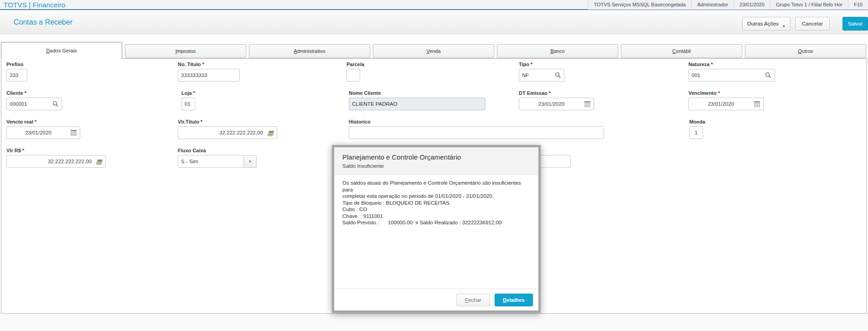  What do you see at coordinates (476, 129) in the screenshot?
I see `field-historico: Historico` at bounding box center [476, 129].